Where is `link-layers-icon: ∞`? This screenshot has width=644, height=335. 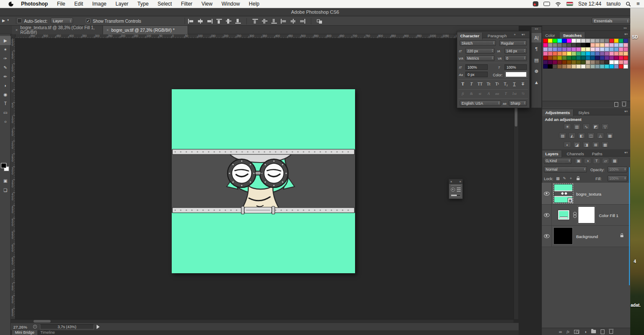 link-layers-icon: ∞ is located at coordinates (561, 332).